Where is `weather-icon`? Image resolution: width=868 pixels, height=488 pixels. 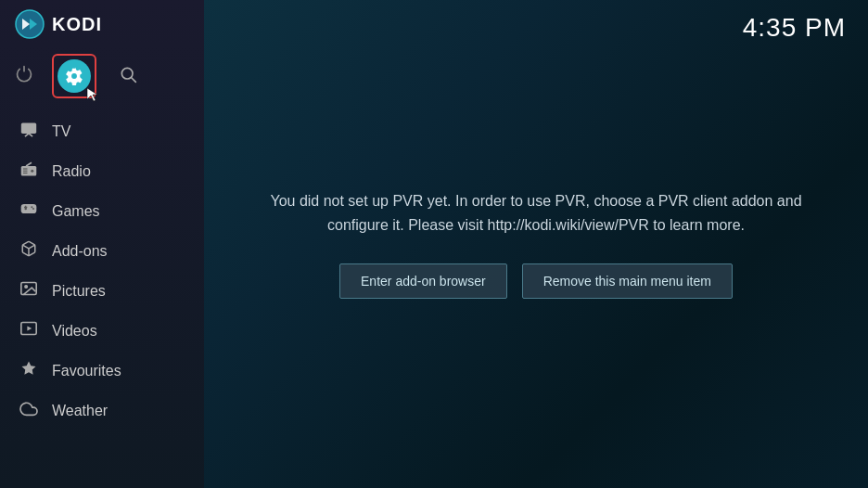 weather-icon is located at coordinates (29, 410).